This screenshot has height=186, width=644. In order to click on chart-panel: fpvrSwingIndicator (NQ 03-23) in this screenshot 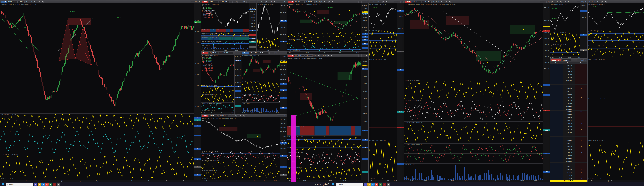, I will do `click(268, 20)`.